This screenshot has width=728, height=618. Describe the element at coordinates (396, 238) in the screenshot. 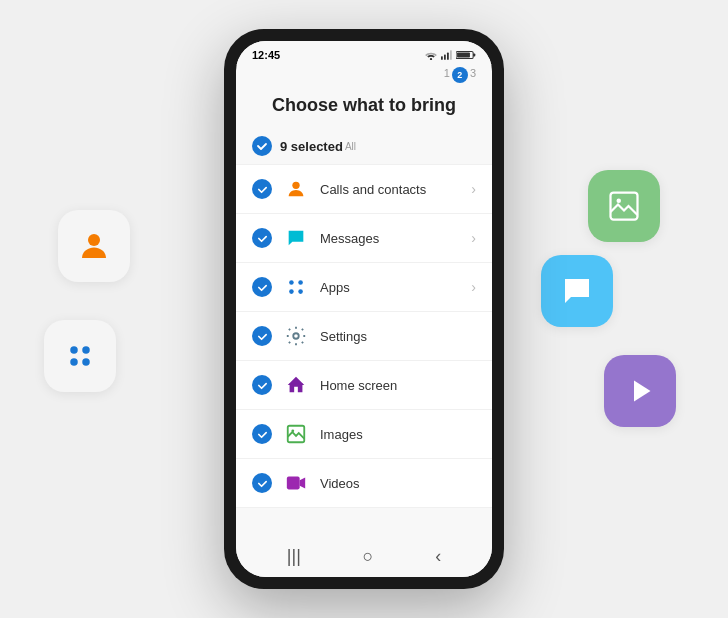

I see `label-messages: Messages` at that location.